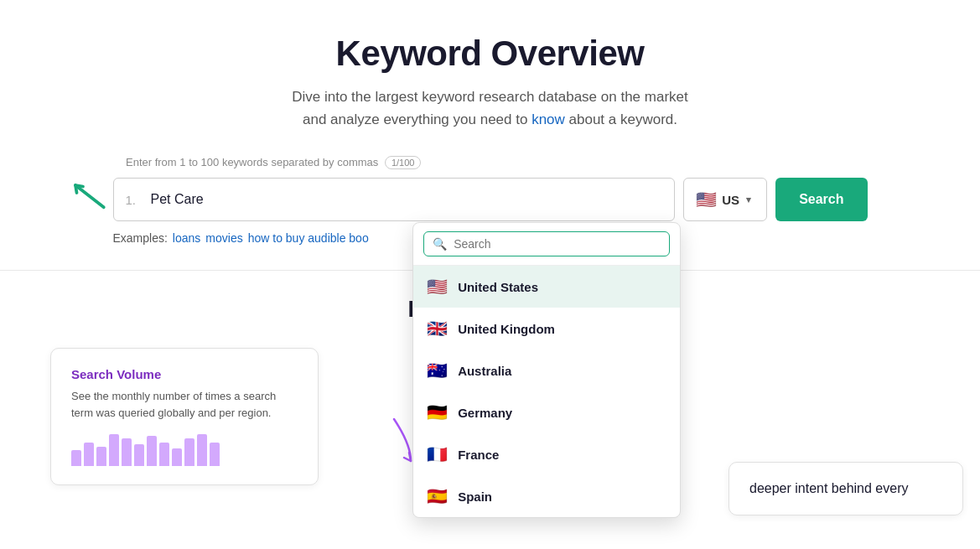  Describe the element at coordinates (547, 287) in the screenshot. I see `country-item-us: 🇺🇸 United States` at that location.